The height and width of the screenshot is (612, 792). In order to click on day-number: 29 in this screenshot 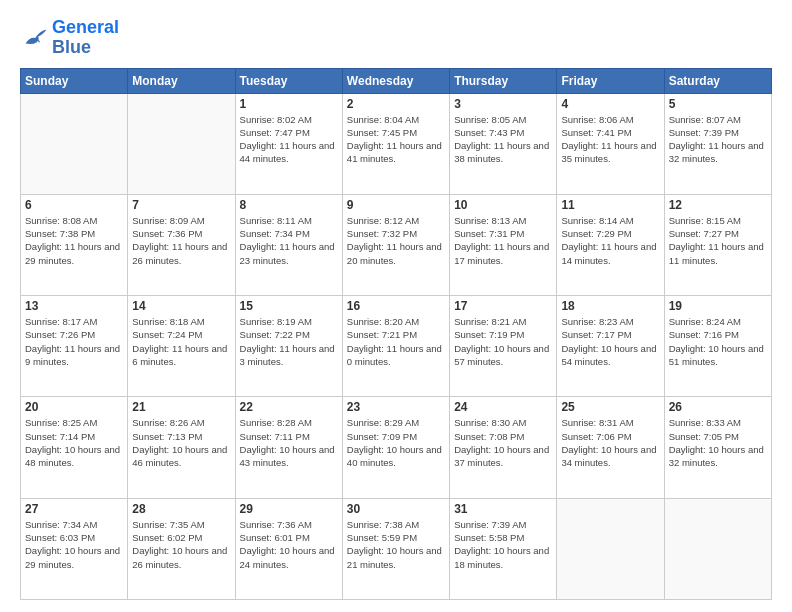, I will do `click(289, 509)`.